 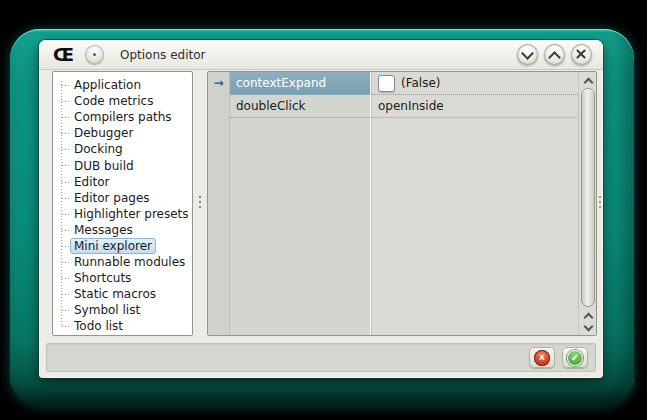 I want to click on cancel-button: ×, so click(x=542, y=358).